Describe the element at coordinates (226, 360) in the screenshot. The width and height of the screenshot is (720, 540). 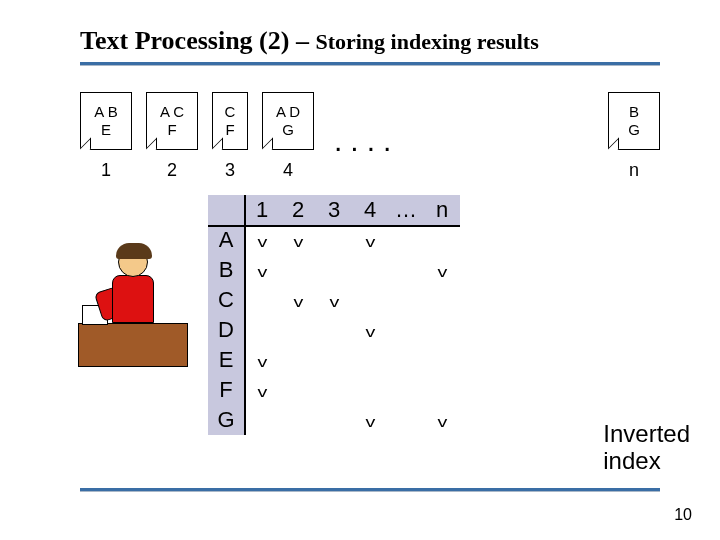
I see `matrix-row-header: E` at that location.